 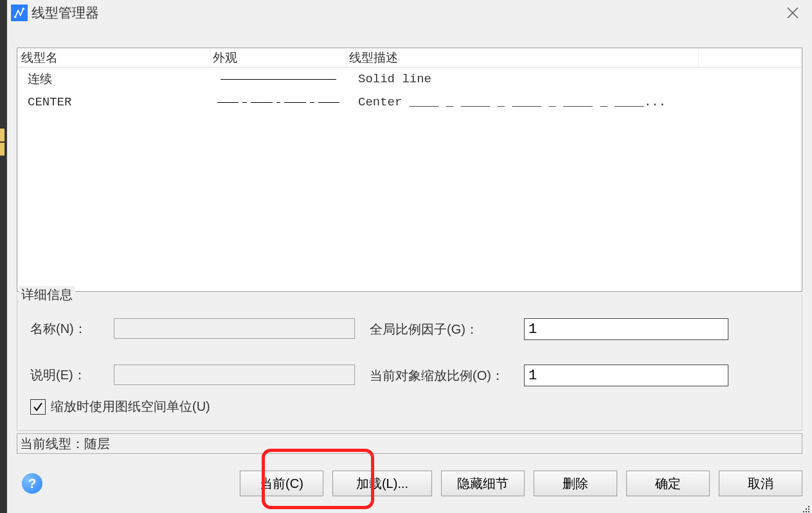 What do you see at coordinates (66, 375) in the screenshot?
I see `desc-label: 说明(E)：` at bounding box center [66, 375].